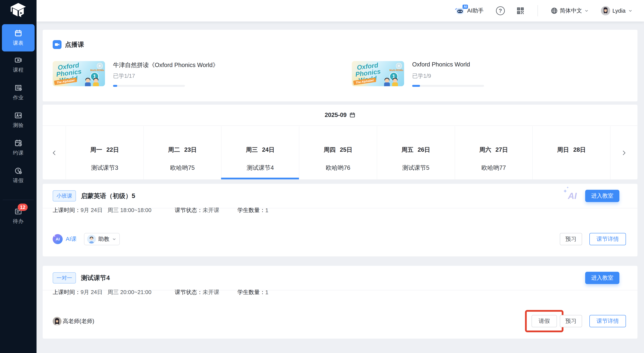  I want to click on lesson-bottom-row: 高老师(老师) 请假 预习 课节详情, so click(340, 323).